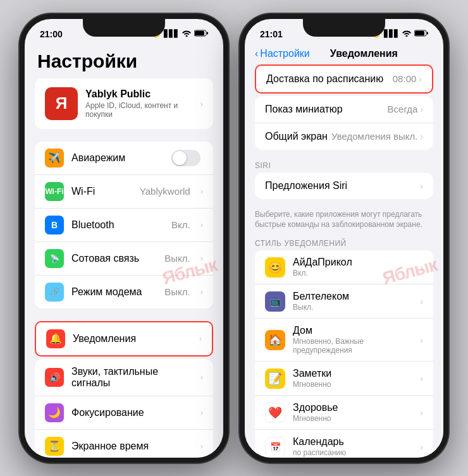 The image size is (468, 476). Describe the element at coordinates (299, 137) in the screenshot. I see `shared-screen-label: Общий экран` at that location.